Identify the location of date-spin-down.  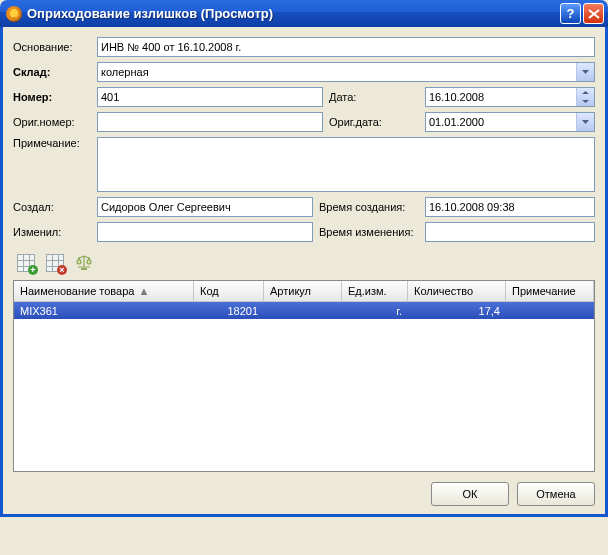
(586, 102).